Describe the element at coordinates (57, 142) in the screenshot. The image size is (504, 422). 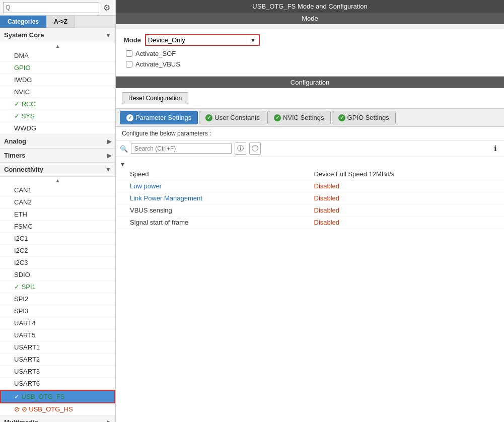
I see `section-analog: Analog ▶` at that location.